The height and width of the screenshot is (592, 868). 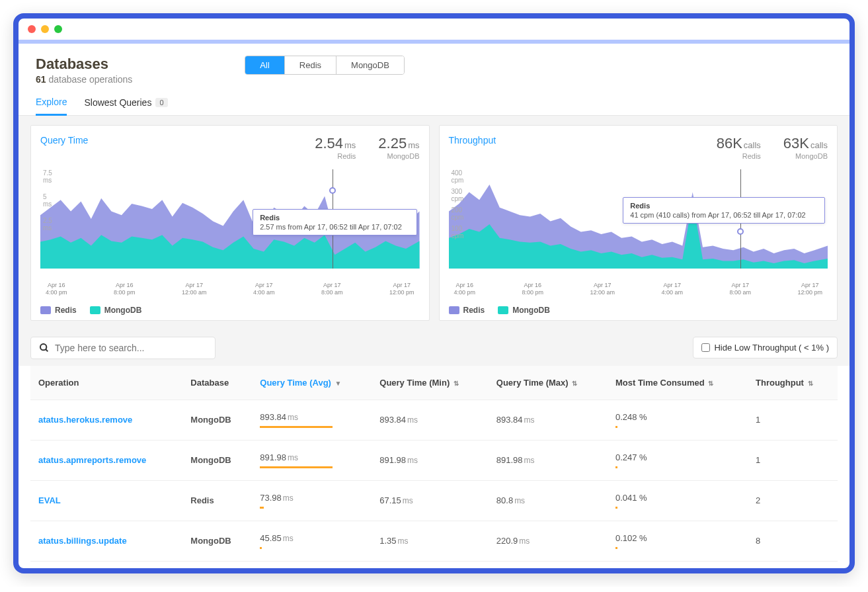 I want to click on search-input, so click(x=131, y=348).